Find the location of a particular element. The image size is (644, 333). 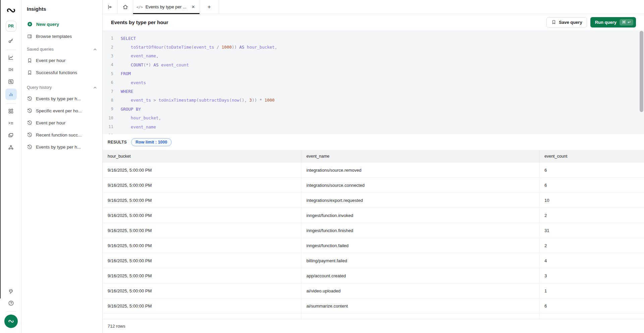

editor-line: 12ORDER BY is located at coordinates (373, 133).